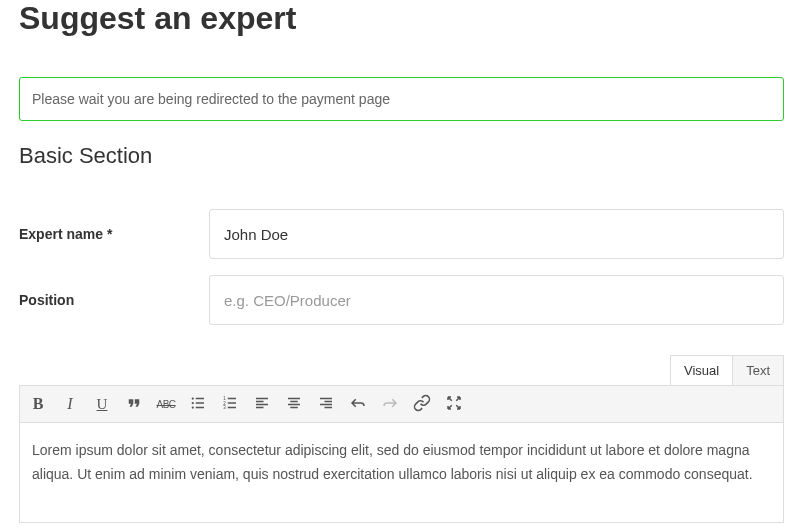 This screenshot has height=528, width=803. Describe the element at coordinates (166, 404) in the screenshot. I see `strikethrough-button: ABC` at that location.